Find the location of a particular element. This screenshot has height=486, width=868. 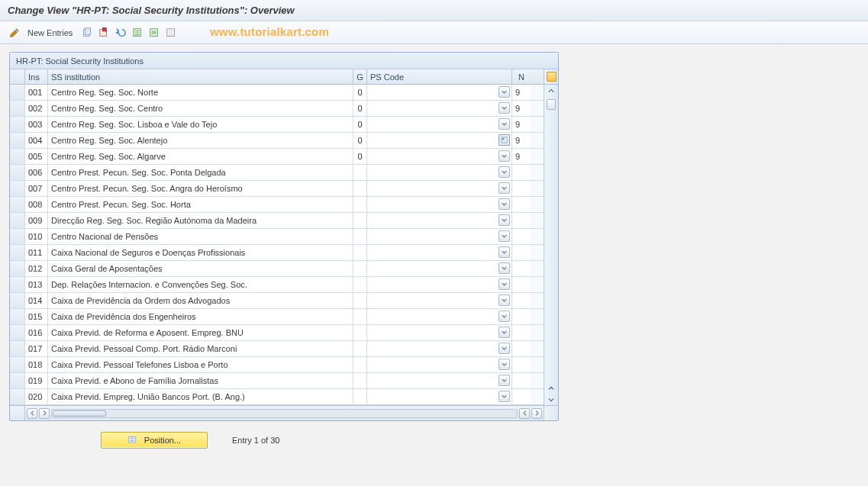

cell-ins: 001 is located at coordinates (37, 92).